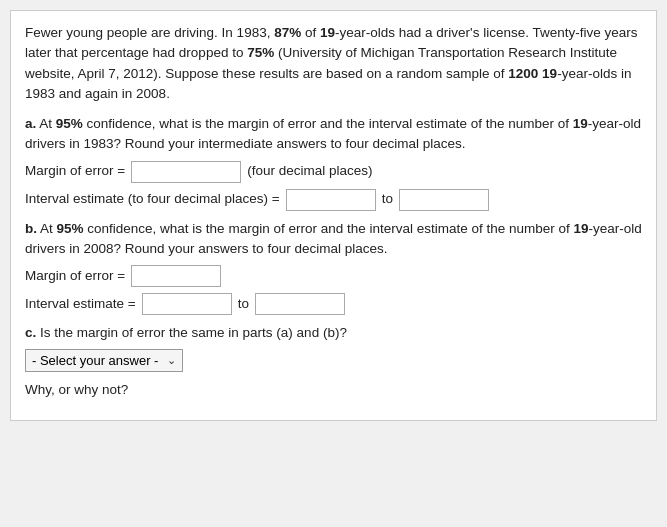 The height and width of the screenshot is (527, 667). Describe the element at coordinates (328, 32) in the screenshot. I see `age-19-1: 19` at that location.